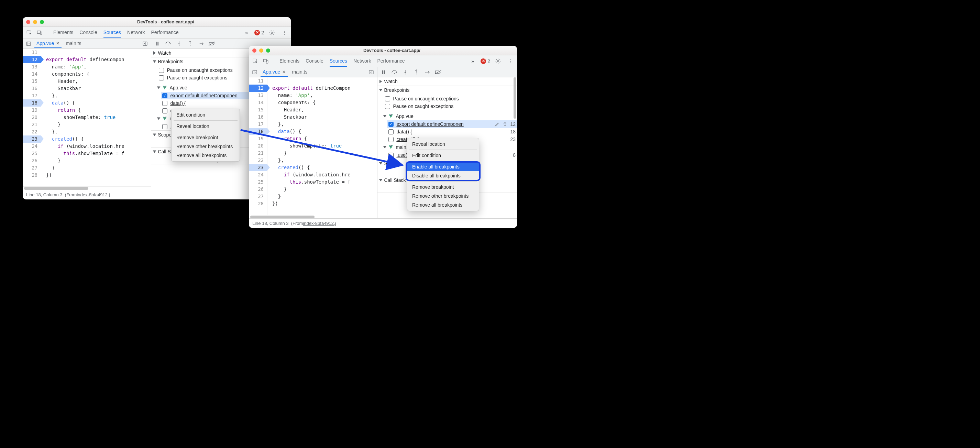 This screenshot has height=448, width=980. I want to click on delete-icon, so click(505, 124).